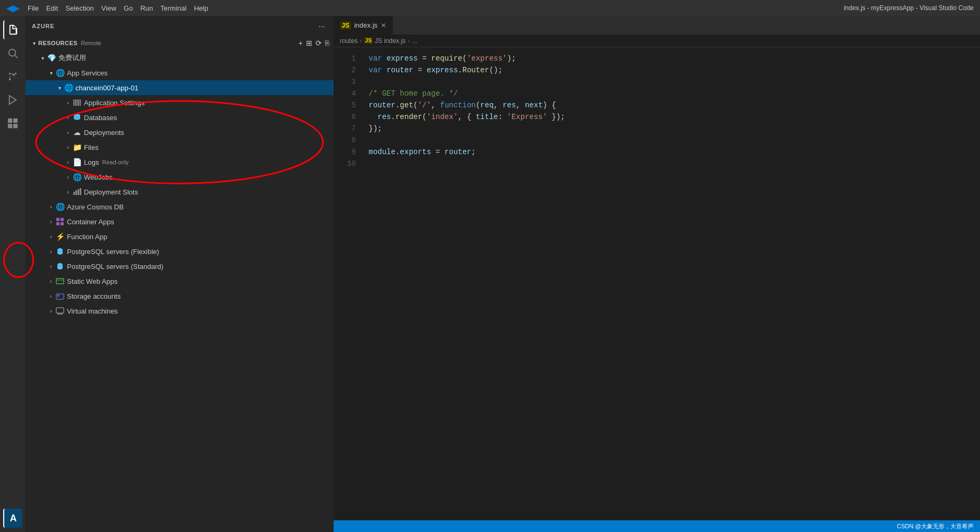 The image size is (980, 532). Describe the element at coordinates (13, 100) in the screenshot. I see `debug-activity-icon` at that location.